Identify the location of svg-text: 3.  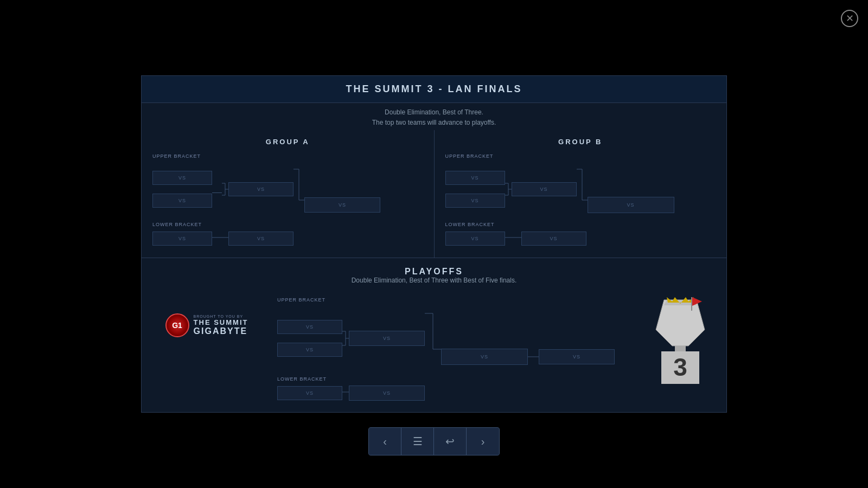
(680, 367).